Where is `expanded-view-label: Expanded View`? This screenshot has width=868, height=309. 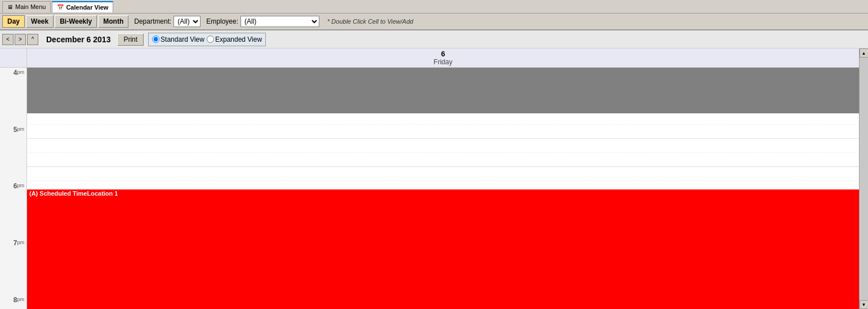
expanded-view-label: Expanded View is located at coordinates (239, 39).